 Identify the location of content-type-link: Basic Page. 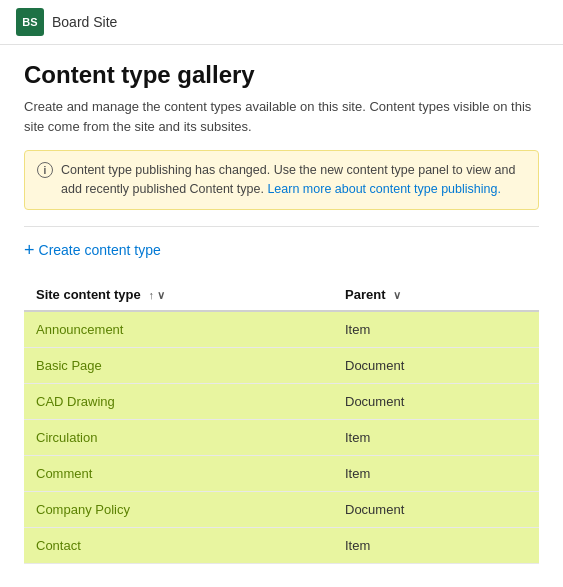
(69, 366).